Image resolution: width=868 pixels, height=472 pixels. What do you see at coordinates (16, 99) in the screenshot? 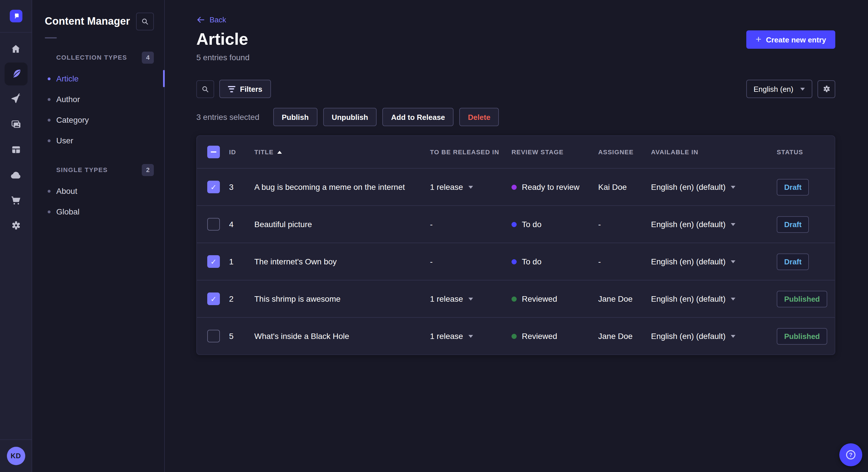
I see `releases-icon` at bounding box center [16, 99].